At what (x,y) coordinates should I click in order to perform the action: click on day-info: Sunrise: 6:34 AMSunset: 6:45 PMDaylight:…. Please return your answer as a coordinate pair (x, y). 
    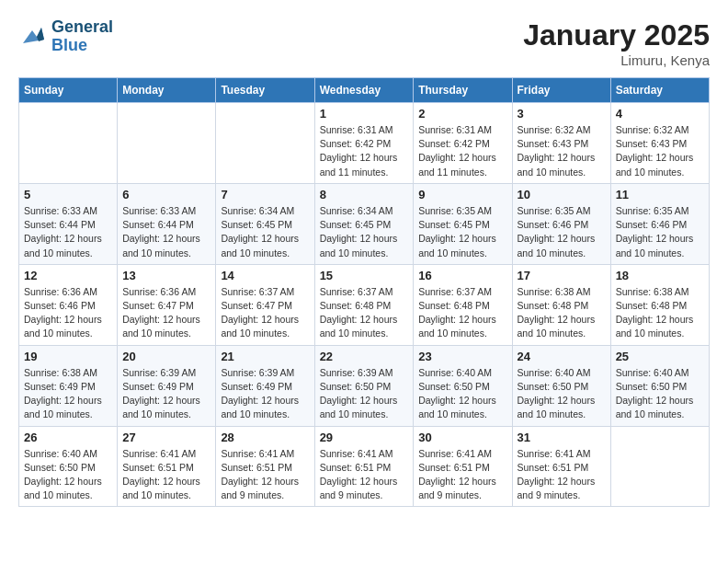
    Looking at the image, I should click on (364, 232).